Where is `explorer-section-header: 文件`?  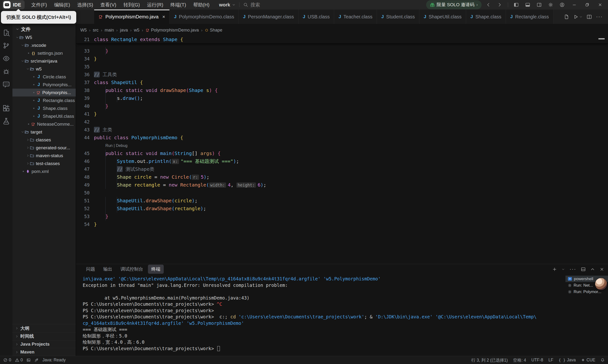 explorer-section-header: 文件 is located at coordinates (44, 29).